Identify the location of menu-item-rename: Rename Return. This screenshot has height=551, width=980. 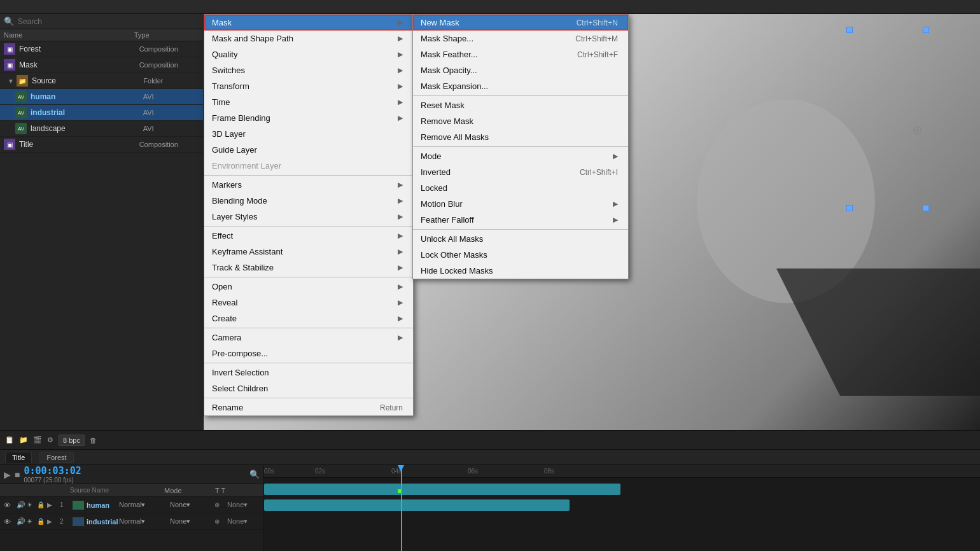
(309, 407).